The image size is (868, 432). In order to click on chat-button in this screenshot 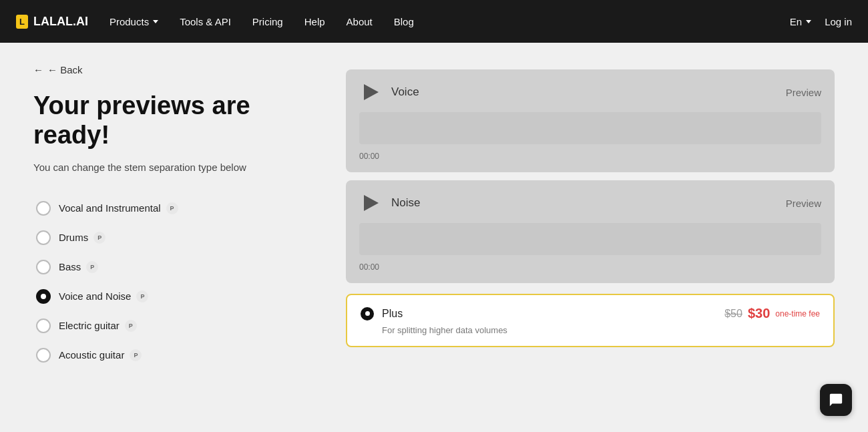, I will do `click(836, 400)`.